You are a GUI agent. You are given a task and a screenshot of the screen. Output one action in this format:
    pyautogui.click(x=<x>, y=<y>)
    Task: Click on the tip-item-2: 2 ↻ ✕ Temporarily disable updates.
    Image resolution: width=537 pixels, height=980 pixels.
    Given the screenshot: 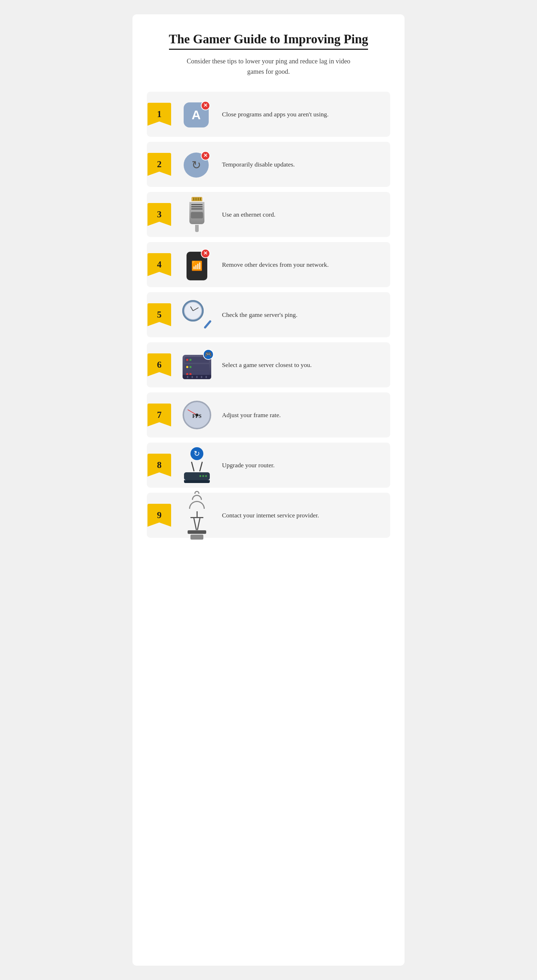 What is the action you would take?
    pyautogui.click(x=268, y=164)
    